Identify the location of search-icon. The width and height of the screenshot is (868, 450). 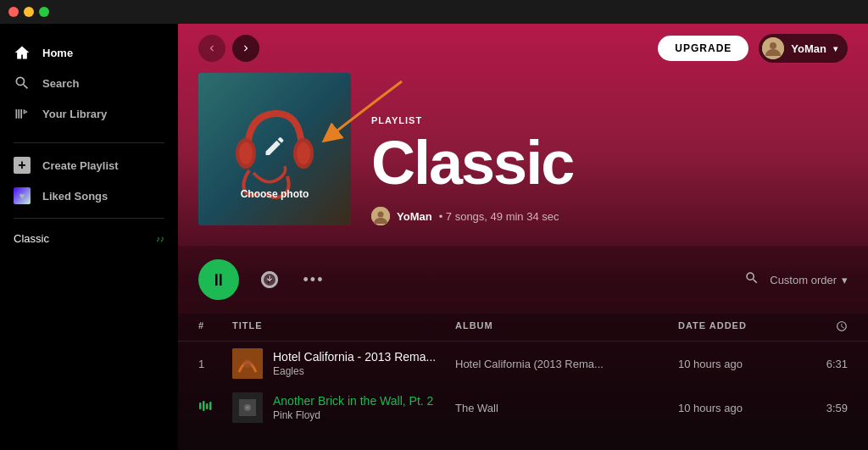
(22, 83).